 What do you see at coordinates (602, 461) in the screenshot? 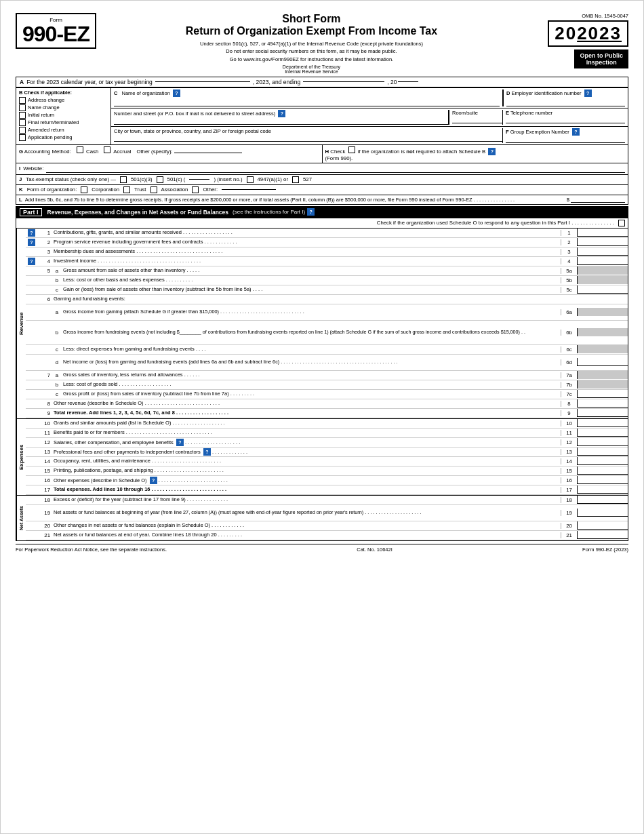
I see `line14-amount` at bounding box center [602, 461].